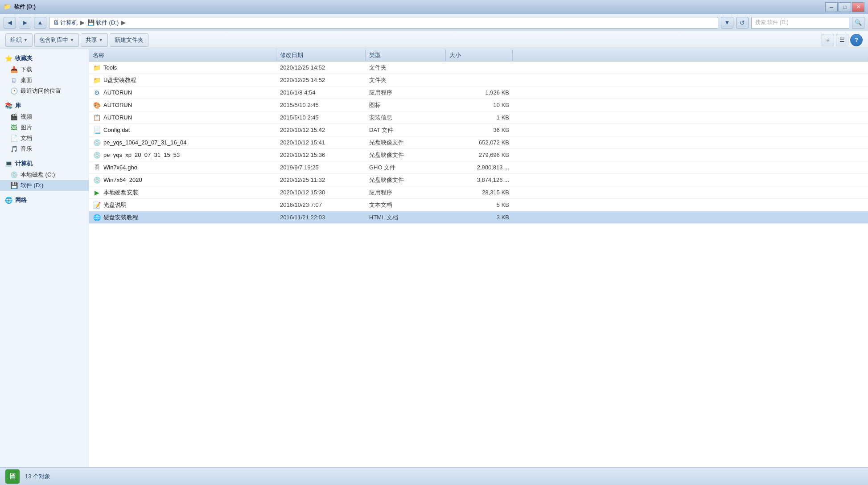 This screenshot has height=485, width=868. What do you see at coordinates (479, 68) in the screenshot?
I see `table-row: 📁 Tools 2020/12/25 14:52 文件夹` at bounding box center [479, 68].